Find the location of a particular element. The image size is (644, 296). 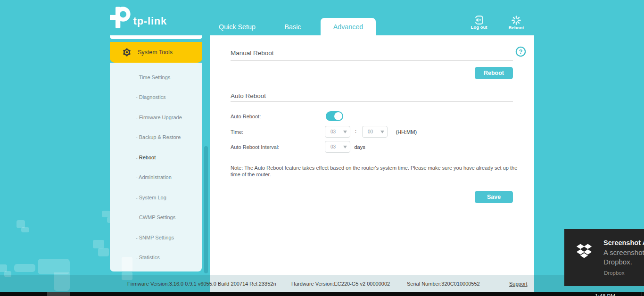

svg-text: tp-link is located at coordinates (150, 21).